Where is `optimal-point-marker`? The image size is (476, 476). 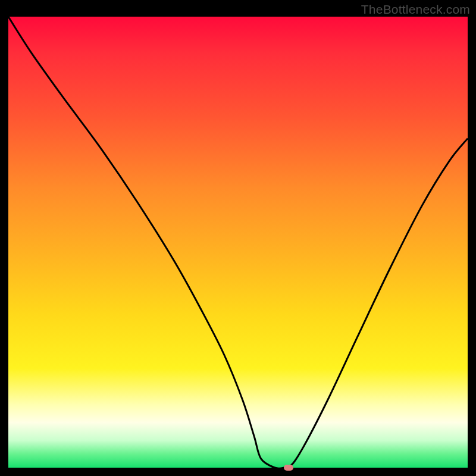 optimal-point-marker is located at coordinates (289, 468).